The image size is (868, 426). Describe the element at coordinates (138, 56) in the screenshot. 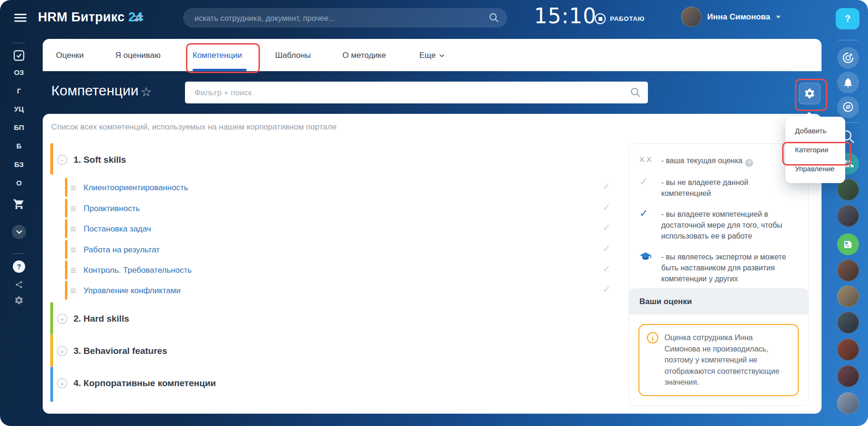

I see `tab-ya-otsenivayu: Я оцениваю` at that location.